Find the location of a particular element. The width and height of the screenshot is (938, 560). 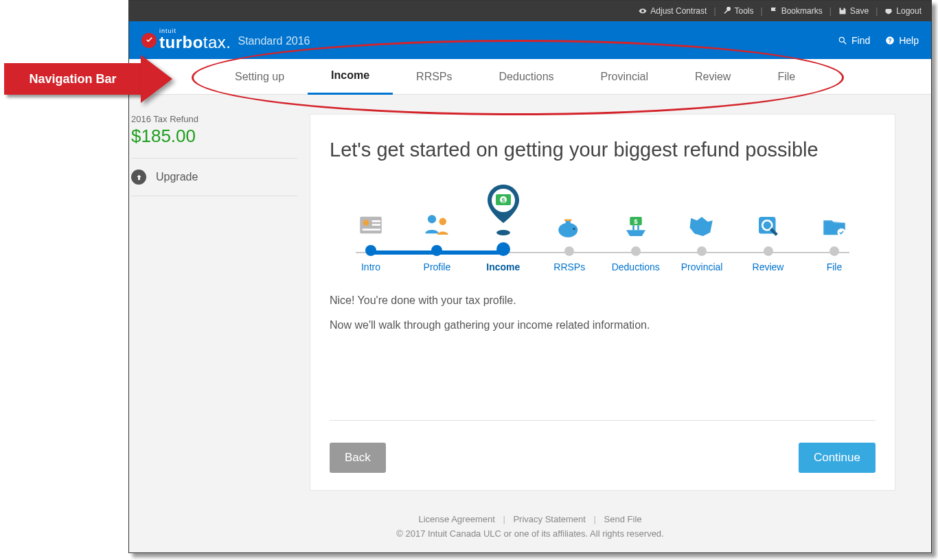

topbar: Adjust Contrast | Tools | Bookmarks | Sa… is located at coordinates (530, 11).